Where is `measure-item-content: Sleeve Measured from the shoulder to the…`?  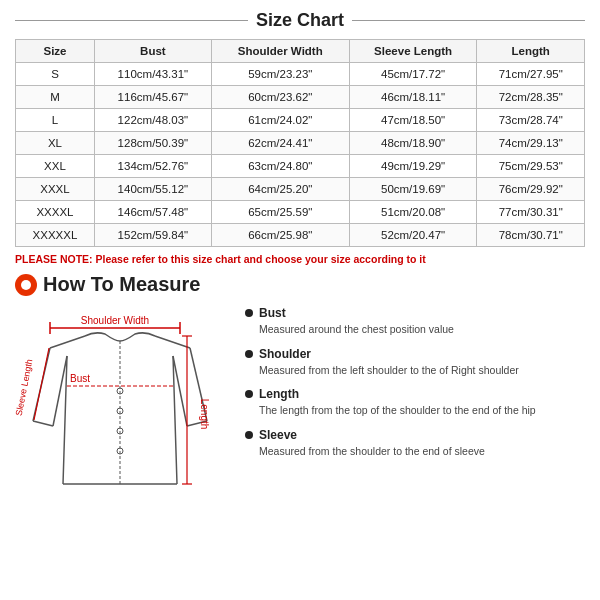
measure-item-content: Sleeve Measured from the shoulder to the… is located at coordinates (372, 444).